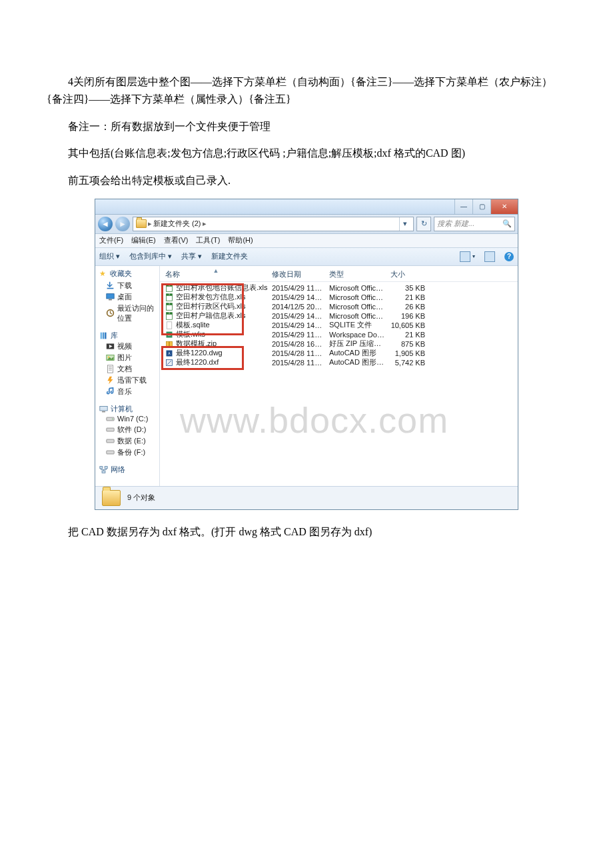 The width and height of the screenshot is (613, 868). I want to click on column-header-type: 类型, so click(357, 275).